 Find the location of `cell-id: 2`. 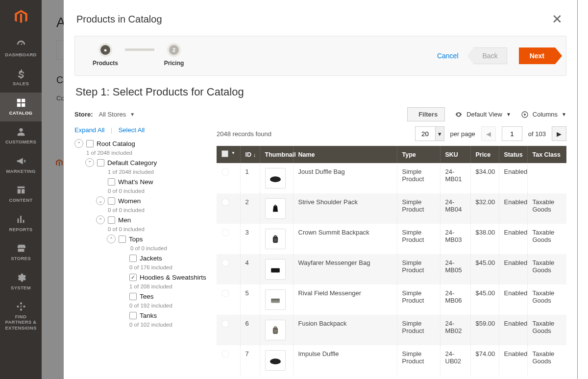

cell-id: 2 is located at coordinates (250, 209).